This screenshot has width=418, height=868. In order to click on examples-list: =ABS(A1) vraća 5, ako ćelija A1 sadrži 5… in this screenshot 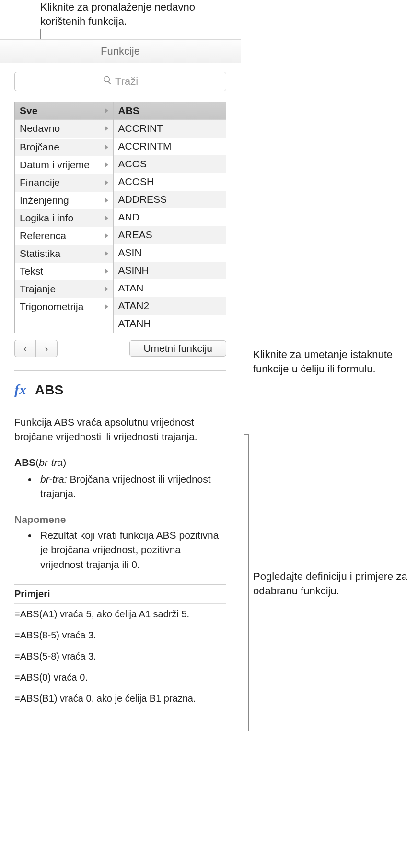, I will do `click(120, 657)`.